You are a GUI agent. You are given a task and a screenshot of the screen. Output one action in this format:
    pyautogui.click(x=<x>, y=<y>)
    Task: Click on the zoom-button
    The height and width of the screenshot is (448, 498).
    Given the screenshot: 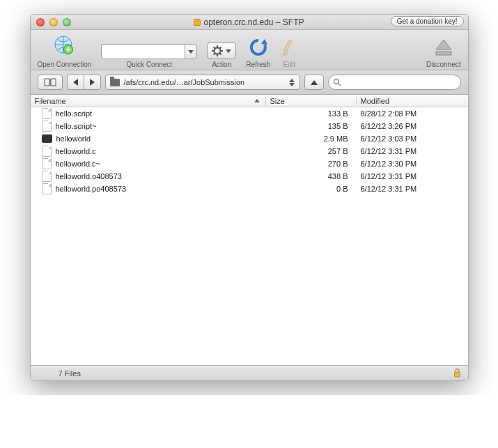 What is the action you would take?
    pyautogui.click(x=67, y=22)
    